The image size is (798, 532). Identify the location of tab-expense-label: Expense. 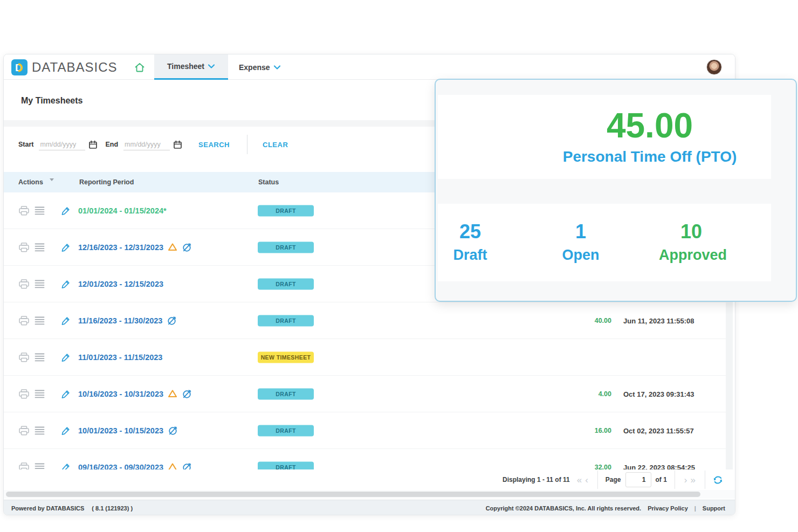
(254, 67).